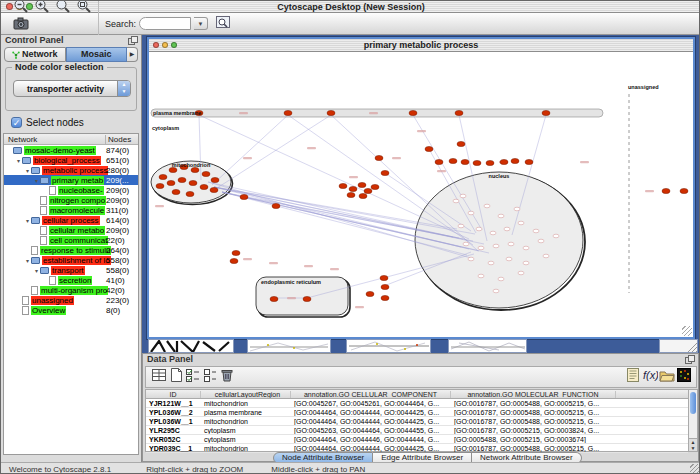  Describe the element at coordinates (71, 300) in the screenshot. I see `tree-row: unassigned223(0)` at that location.